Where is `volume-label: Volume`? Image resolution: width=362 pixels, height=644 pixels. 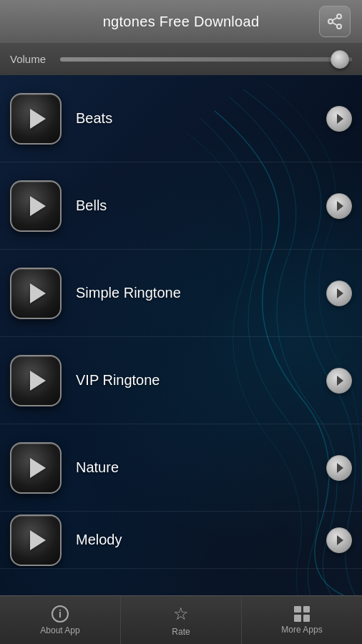
volume-label: Volume is located at coordinates (31, 59).